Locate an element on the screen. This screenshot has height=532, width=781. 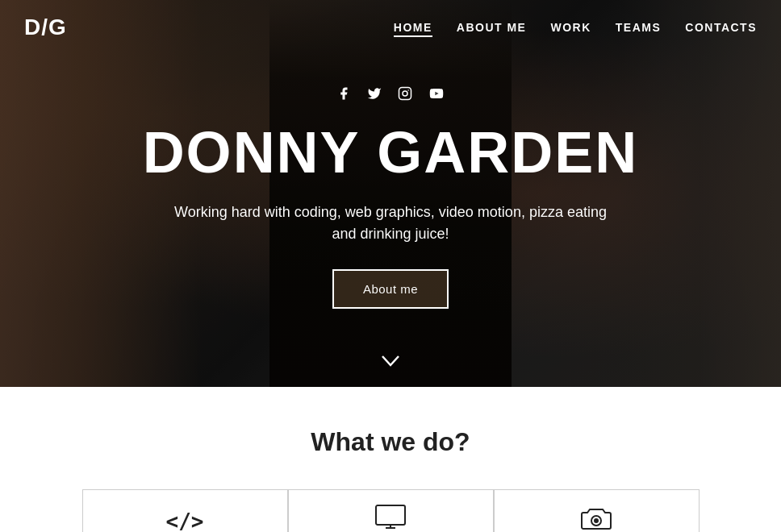
card-camera is located at coordinates (597, 511).